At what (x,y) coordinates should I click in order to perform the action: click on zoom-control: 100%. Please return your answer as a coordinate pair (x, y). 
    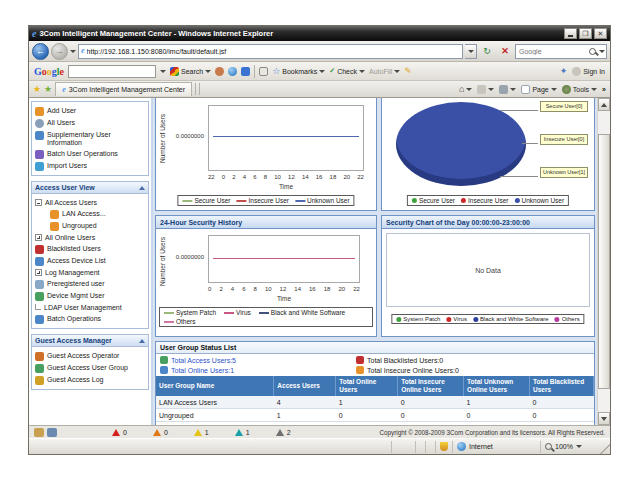
    Looking at the image, I should click on (569, 447).